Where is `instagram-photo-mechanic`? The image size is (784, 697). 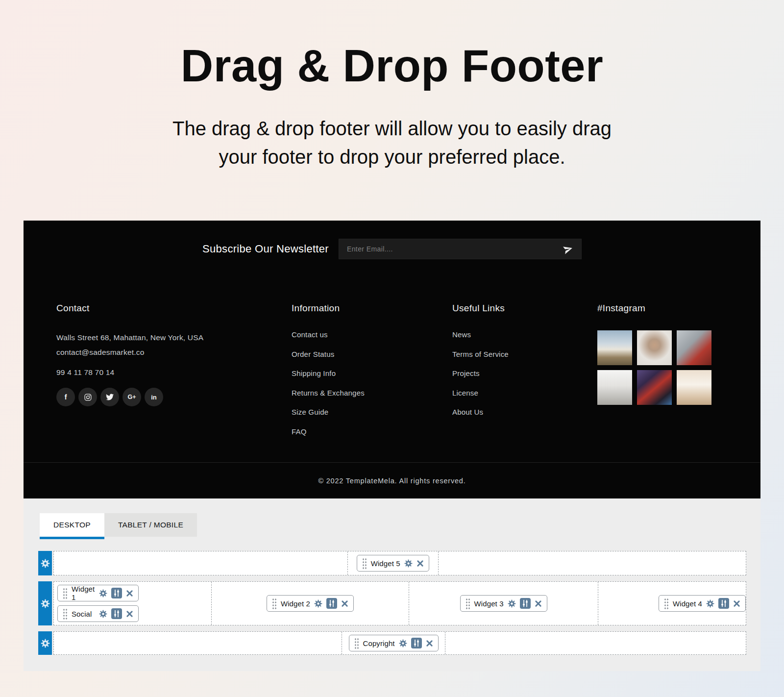
instagram-photo-mechanic is located at coordinates (694, 348).